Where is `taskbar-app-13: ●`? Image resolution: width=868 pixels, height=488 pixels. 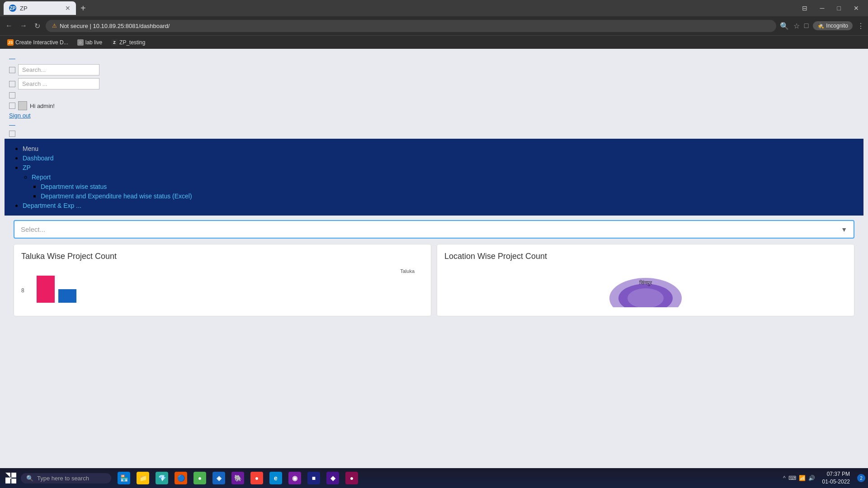 taskbar-app-13: ● is located at coordinates (352, 478).